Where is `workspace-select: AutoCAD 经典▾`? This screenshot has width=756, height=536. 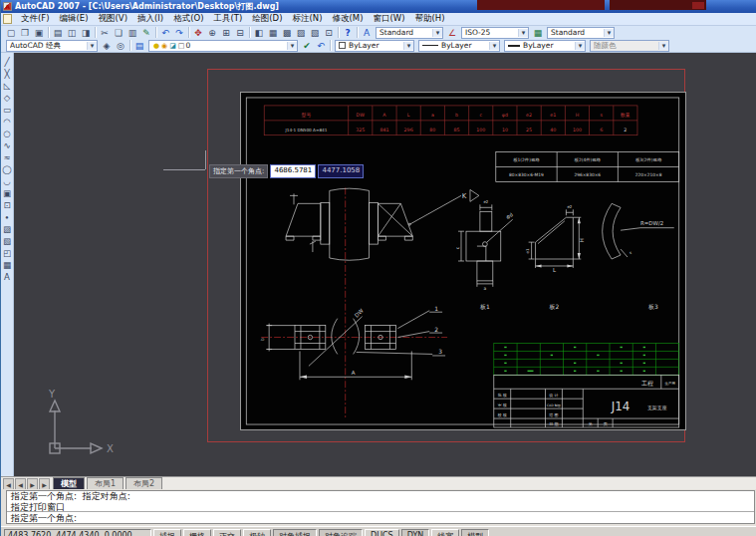
workspace-select: AutoCAD 经典▾ is located at coordinates (52, 46).